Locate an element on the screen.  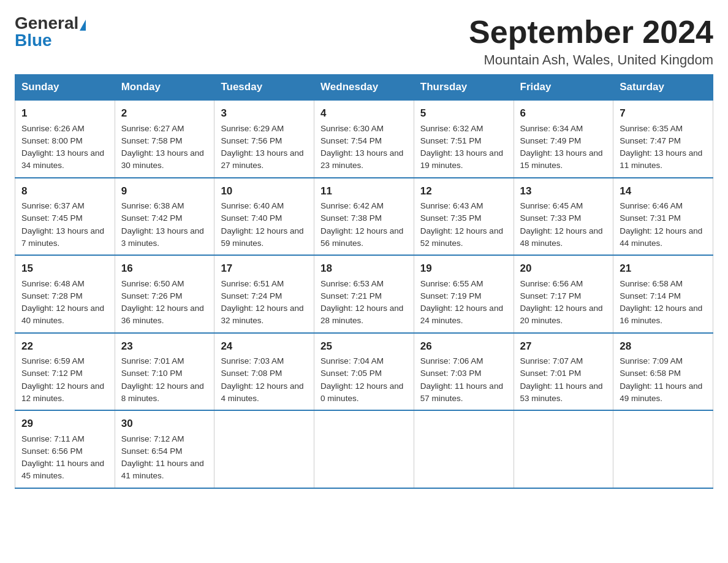
calendar-day-21: 21 Sunrise: 6:58 AM Sunset: 7:14 PM Dayl… is located at coordinates (663, 294).